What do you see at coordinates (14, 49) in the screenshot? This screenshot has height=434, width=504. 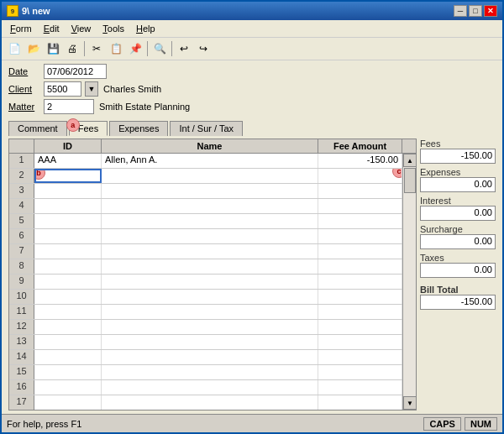 I see `toolbar-new: 📄` at bounding box center [14, 49].